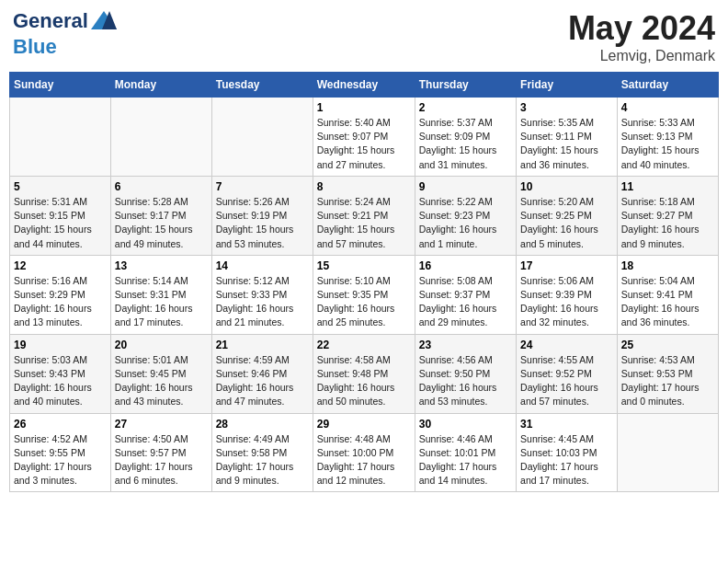 Image resolution: width=728 pixels, height=563 pixels. Describe the element at coordinates (465, 424) in the screenshot. I see `day-number: 30` at that location.